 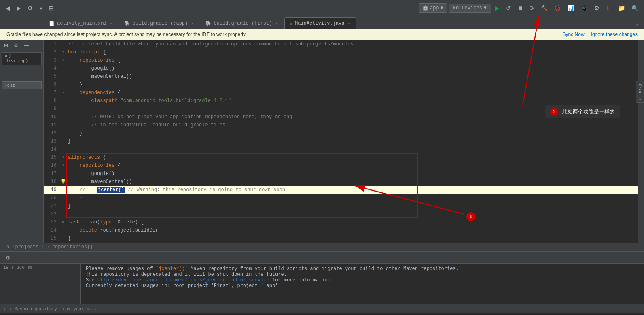 I want to click on breadcrumb-sep: ›, so click(x=49, y=247).